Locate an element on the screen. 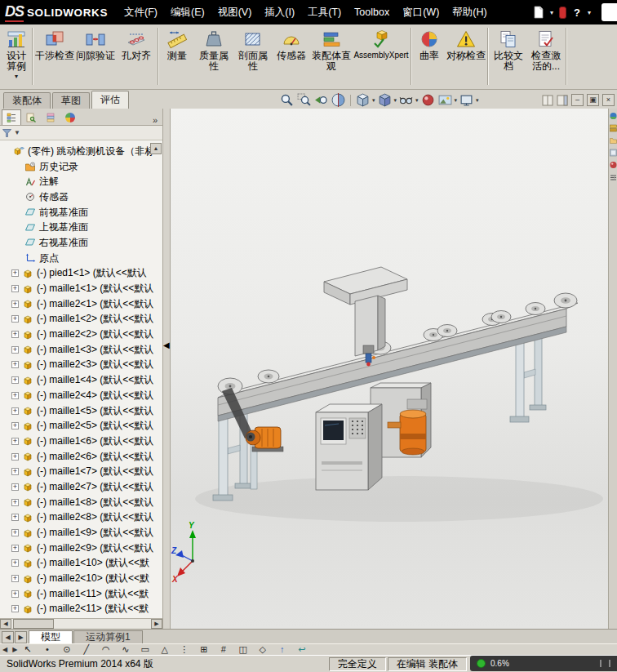 The height and width of the screenshot is (672, 617). tree-component-row: + (-) maille2<6> (默认<<默认 is located at coordinates (82, 457).